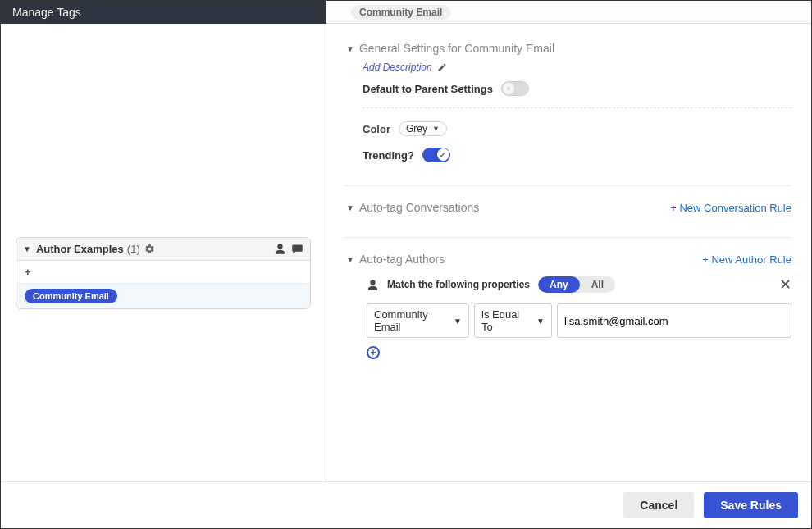  I want to click on add-condition-button: +, so click(373, 353).